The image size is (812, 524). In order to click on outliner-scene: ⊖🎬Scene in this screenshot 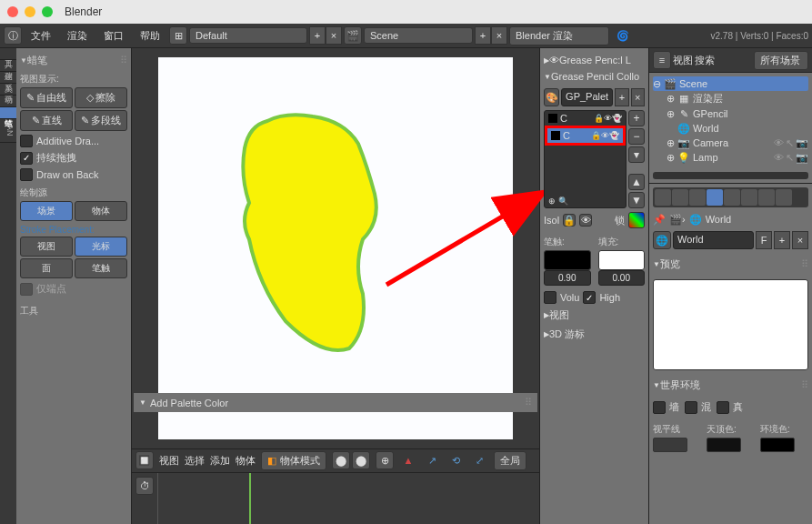, I will do `click(731, 84)`.